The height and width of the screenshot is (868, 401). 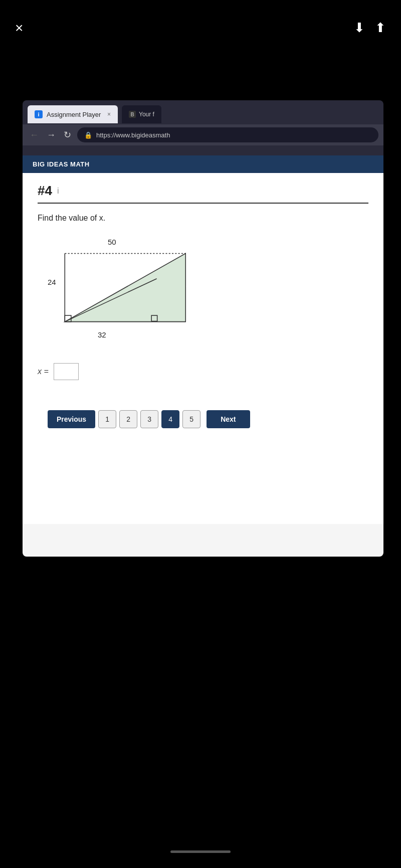 I want to click on share-icon: ⬆, so click(x=380, y=28).